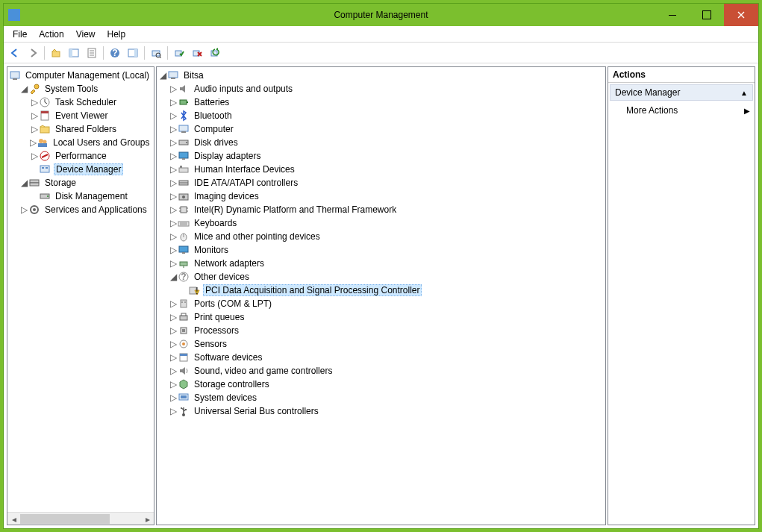 The height and width of the screenshot is (532, 762). Describe the element at coordinates (81, 102) in the screenshot. I see `tree-task-scheduler: ▷ Task Scheduler` at that location.